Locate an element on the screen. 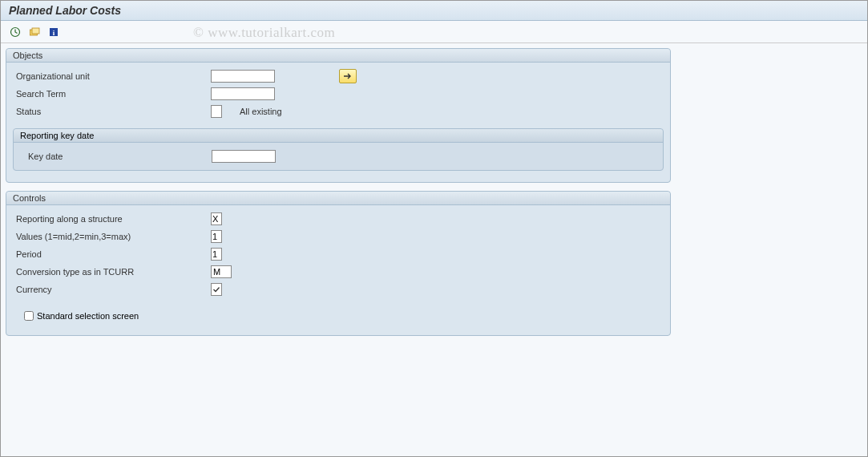 This screenshot has height=457, width=868. status-input is located at coordinates (216, 111).